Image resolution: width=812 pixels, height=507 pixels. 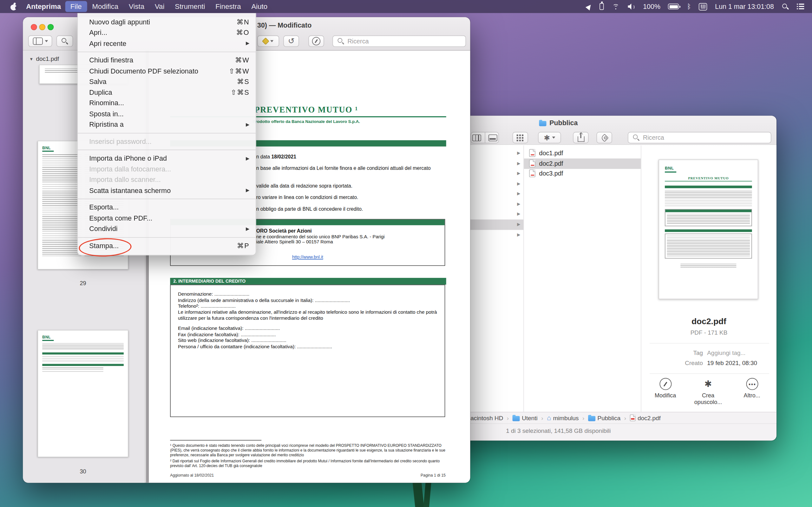 I want to click on column-divider, so click(x=524, y=284).